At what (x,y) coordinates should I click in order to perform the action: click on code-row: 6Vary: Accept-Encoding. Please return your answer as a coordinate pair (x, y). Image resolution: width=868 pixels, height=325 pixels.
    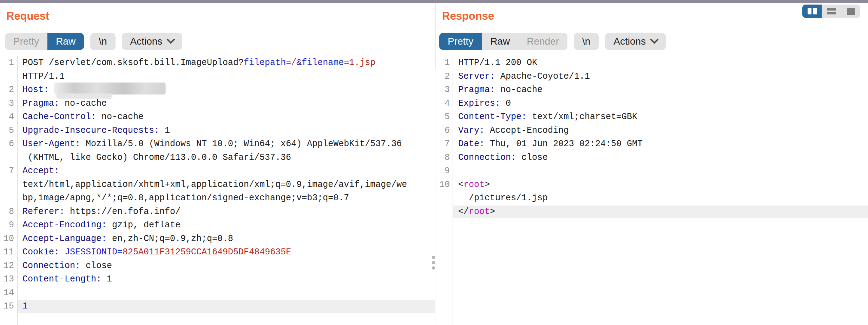
    Looking at the image, I should click on (652, 131).